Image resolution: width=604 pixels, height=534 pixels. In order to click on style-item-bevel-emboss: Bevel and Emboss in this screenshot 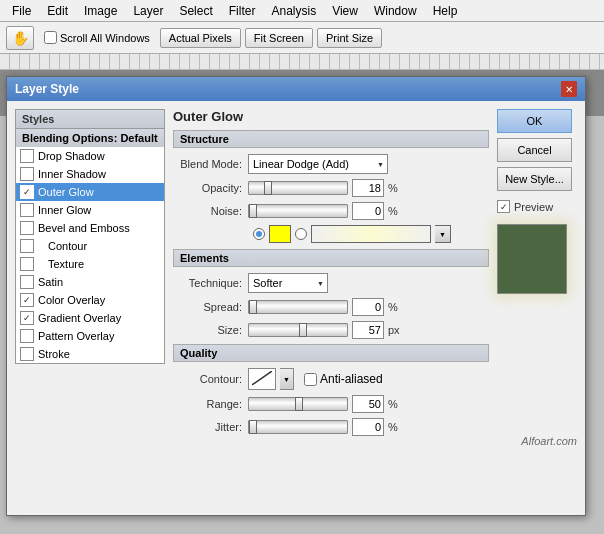, I will do `click(90, 228)`.